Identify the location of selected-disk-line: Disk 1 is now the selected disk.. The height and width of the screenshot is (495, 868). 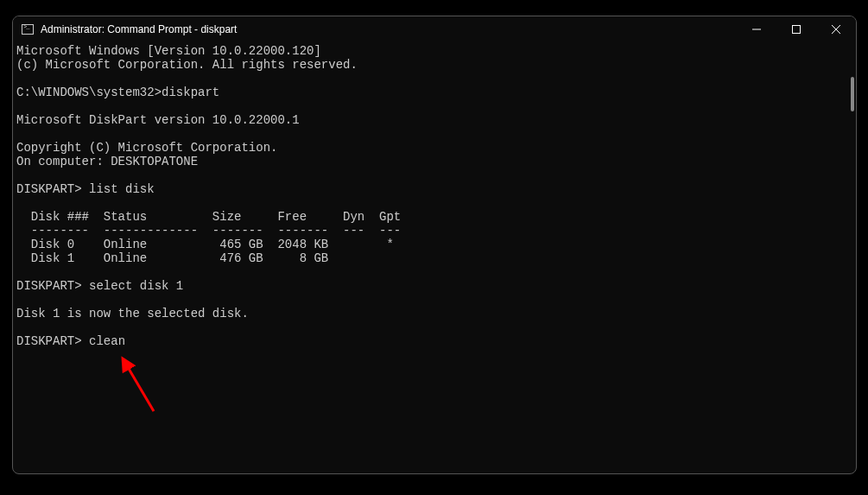
(133, 314).